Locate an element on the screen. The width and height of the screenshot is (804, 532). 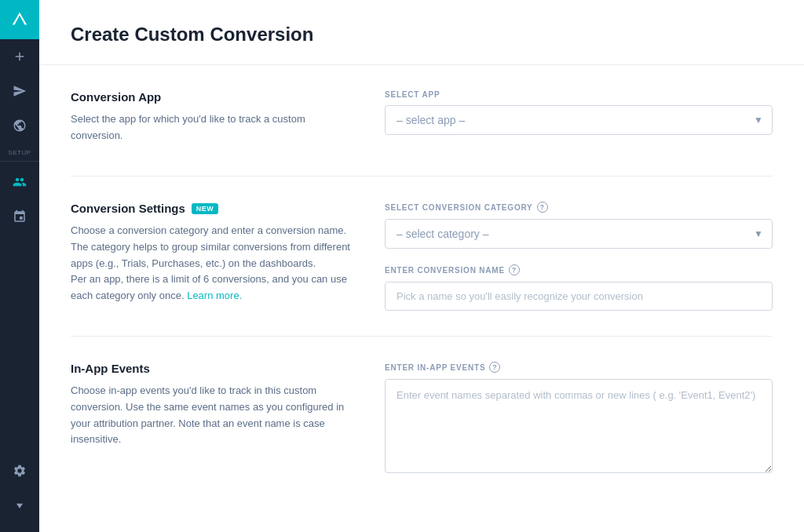
logo-icon is located at coordinates (20, 20).